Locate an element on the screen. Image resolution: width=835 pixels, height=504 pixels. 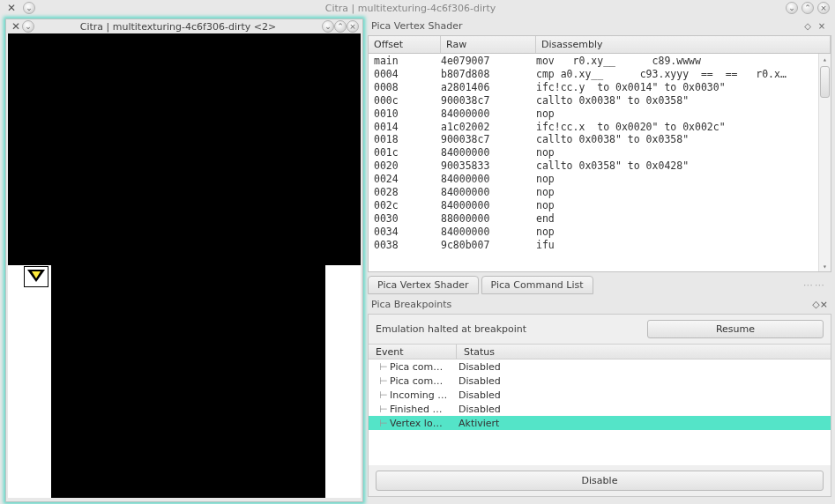
halt-message: Emulation halted at breakpoint is located at coordinates (508, 330).